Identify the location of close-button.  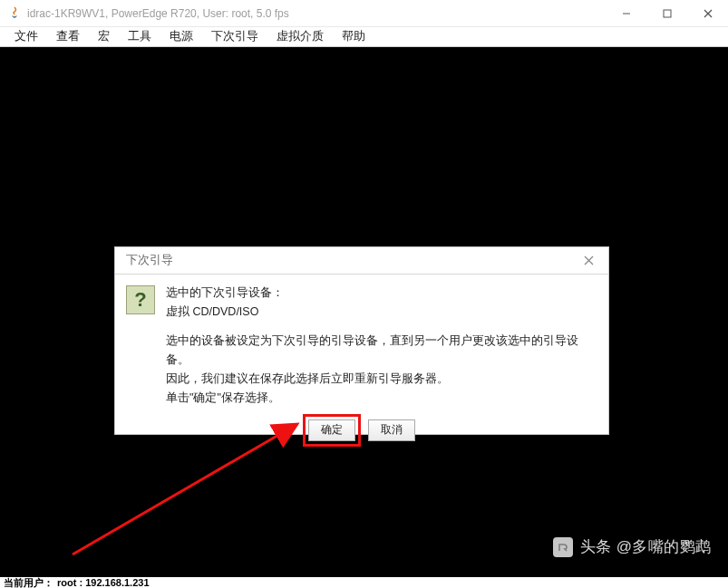
(707, 13).